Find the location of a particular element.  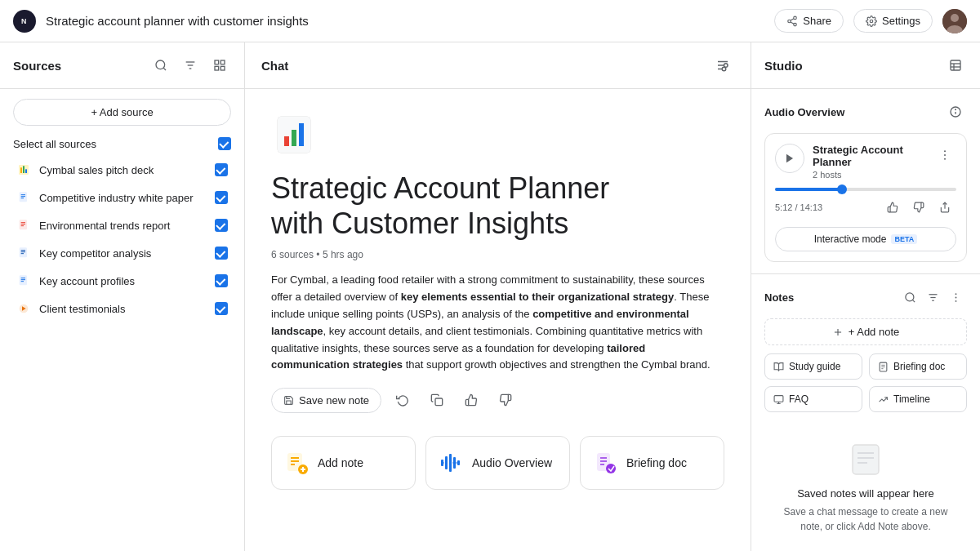

notes-label: Notes is located at coordinates (831, 297).